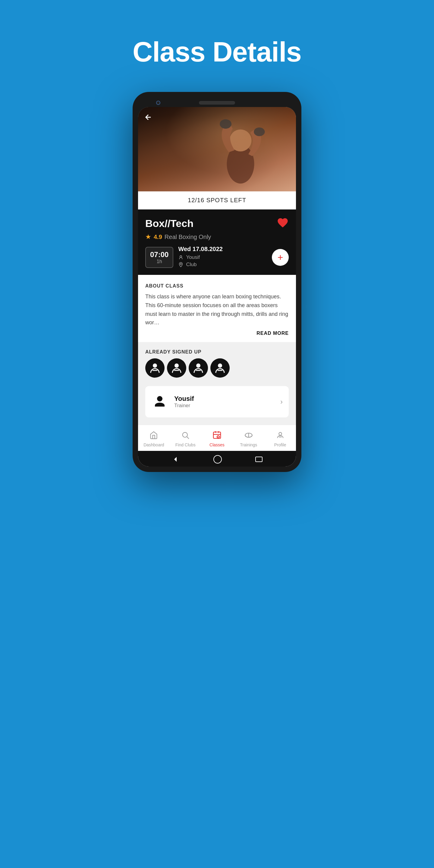 This screenshot has width=434, height=868. I want to click on add-to-class-button: +, so click(280, 257).